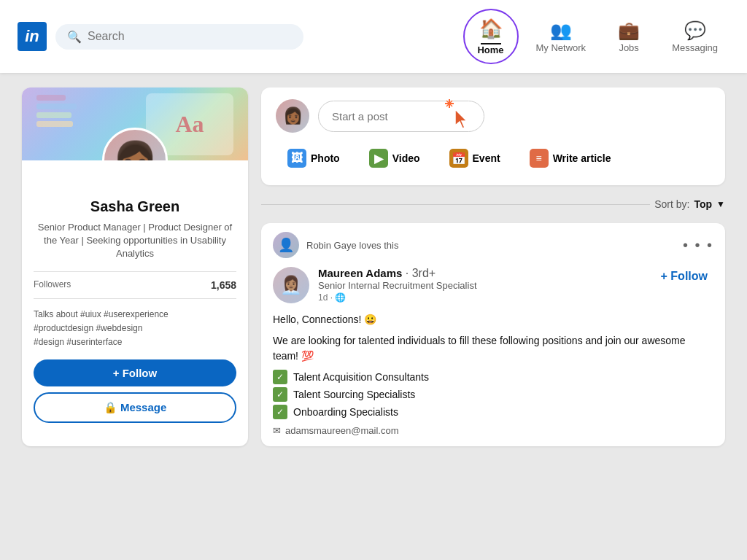  Describe the element at coordinates (297, 158) in the screenshot. I see `photo-icon: 🖼` at that location.